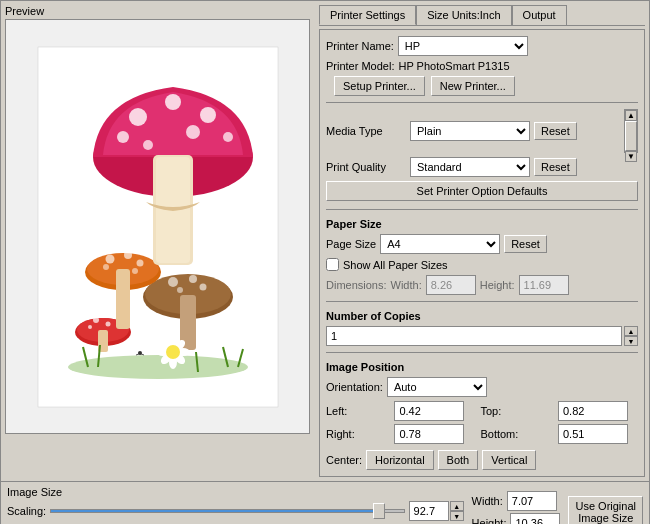 The image size is (650, 524). Describe the element at coordinates (482, 46) in the screenshot. I see `printer-name-row: Printer Name: HP` at that location.